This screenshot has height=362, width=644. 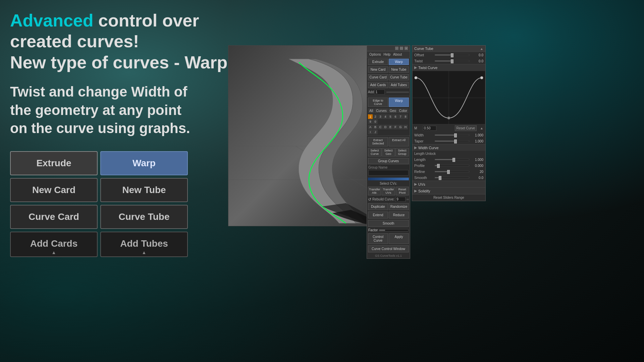 What do you see at coordinates (423, 166) in the screenshot?
I see `profile-label: Profile` at bounding box center [423, 166].